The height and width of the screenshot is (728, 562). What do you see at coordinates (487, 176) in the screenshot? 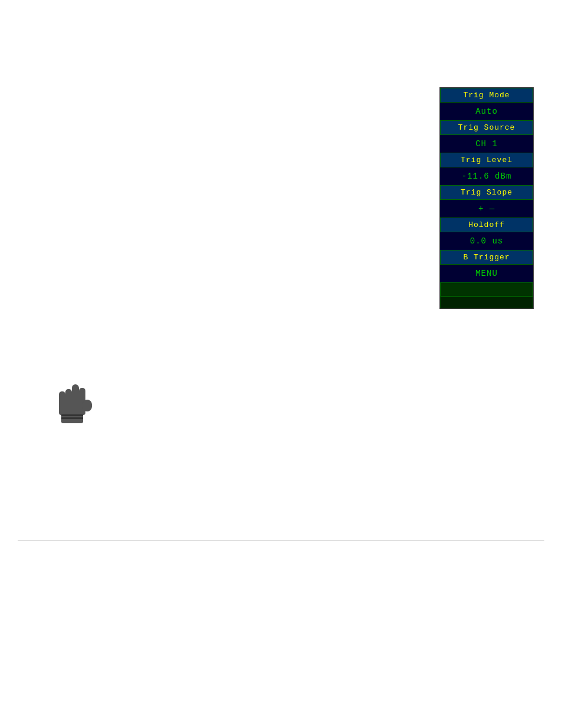
I see `trig-level-value: -11.6 dBm` at bounding box center [487, 176].